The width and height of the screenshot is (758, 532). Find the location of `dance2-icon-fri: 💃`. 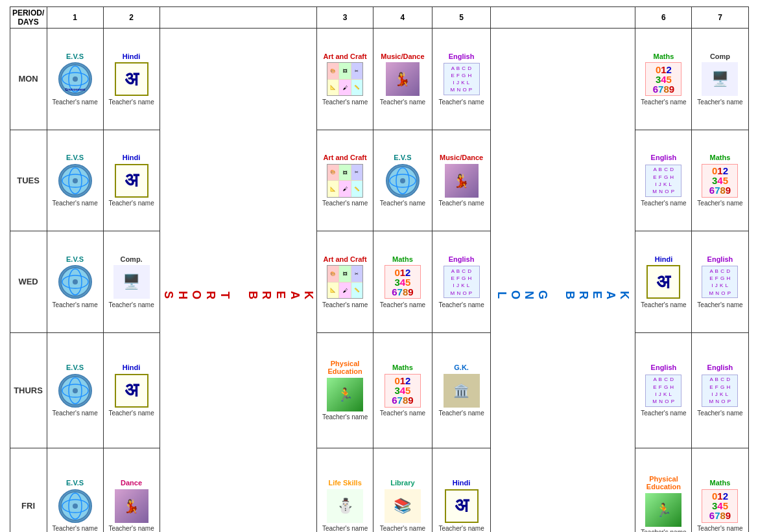

dance2-icon-fri: 💃 is located at coordinates (132, 506).